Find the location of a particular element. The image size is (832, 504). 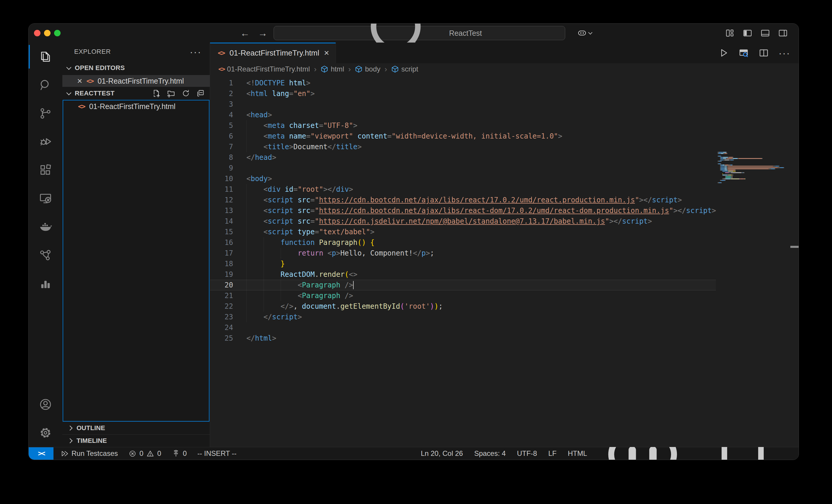

code-line-5: 5 <meta charset="UTF-8"> is located at coordinates (504, 126).